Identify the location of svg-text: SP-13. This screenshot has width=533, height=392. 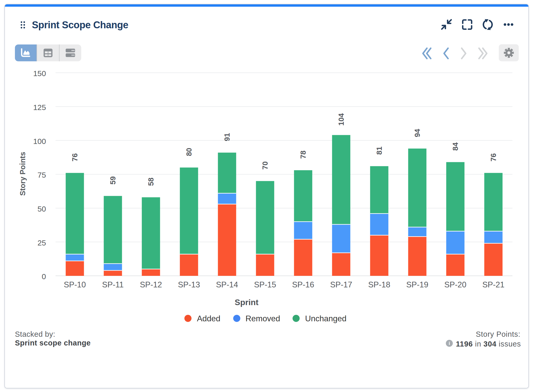
(189, 285).